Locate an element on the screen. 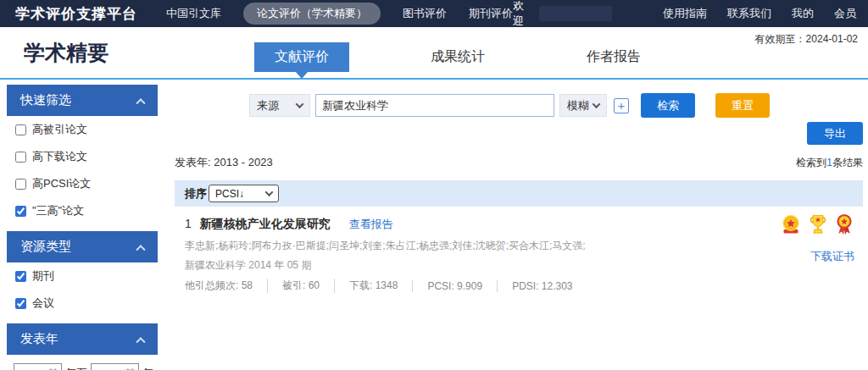 This screenshot has height=370, width=868. result-count-suffix: 条结果 is located at coordinates (848, 163).